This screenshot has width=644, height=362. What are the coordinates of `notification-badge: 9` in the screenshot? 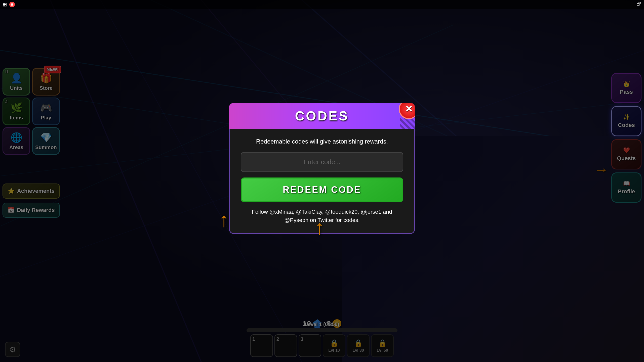 It's located at (12, 5).